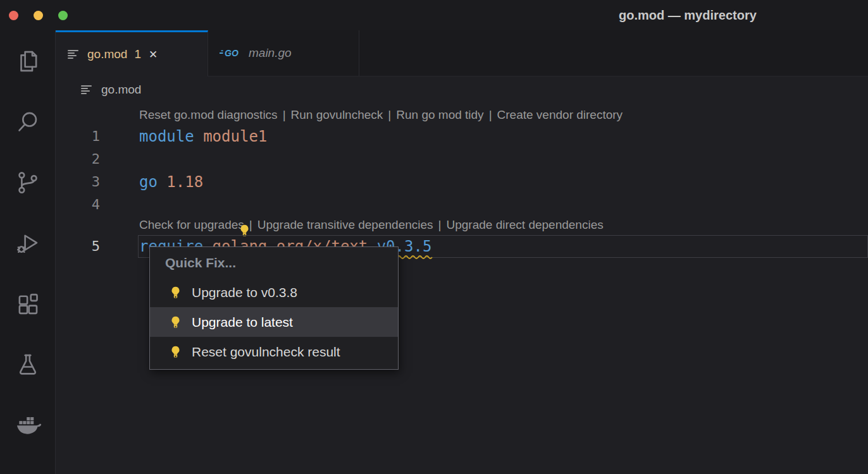 The width and height of the screenshot is (868, 474). I want to click on tab-go-mod-badge: 1, so click(138, 54).